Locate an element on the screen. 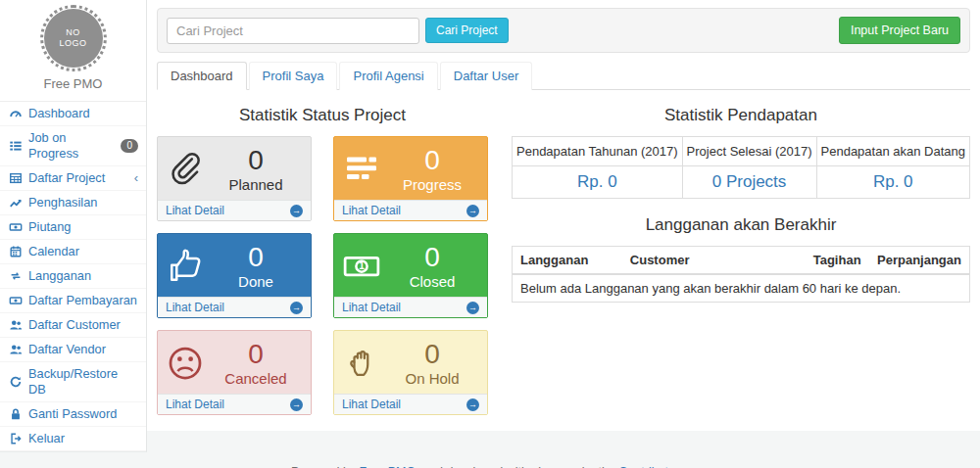 Image resolution: width=980 pixels, height=468 pixels. subscription-empty-message: Belum ada Langganan yang akan berakhir d… is located at coordinates (741, 288).